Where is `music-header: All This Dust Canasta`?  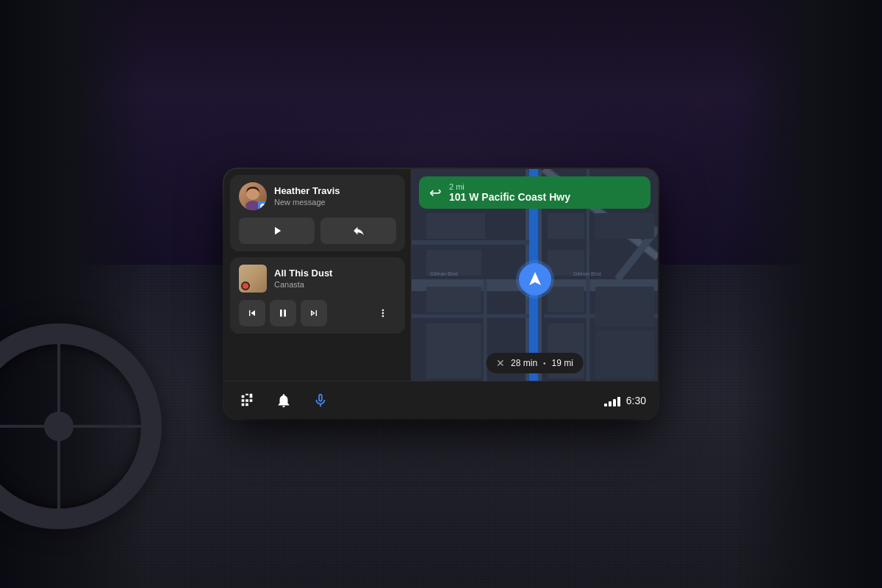
music-header: All This Dust Canasta is located at coordinates (318, 279).